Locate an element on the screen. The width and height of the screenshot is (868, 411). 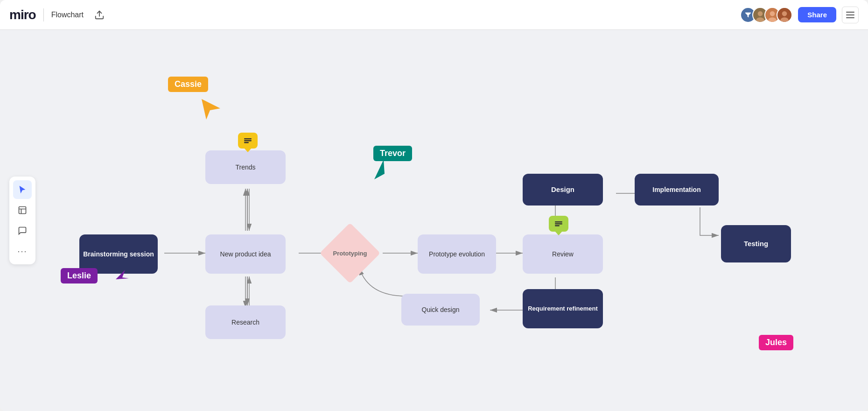
node-implementation: Implementation is located at coordinates (677, 190).